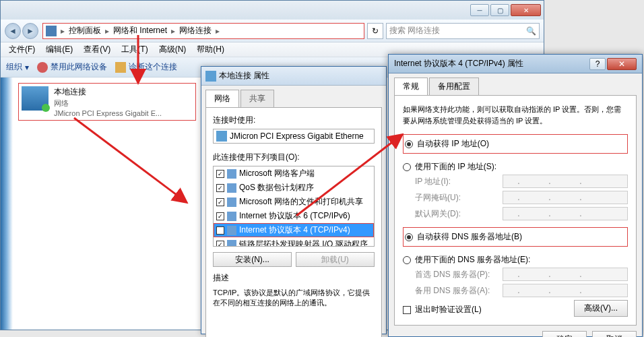  Describe the element at coordinates (375, 31) in the screenshot. I see `refresh-button: ↻` at that location.